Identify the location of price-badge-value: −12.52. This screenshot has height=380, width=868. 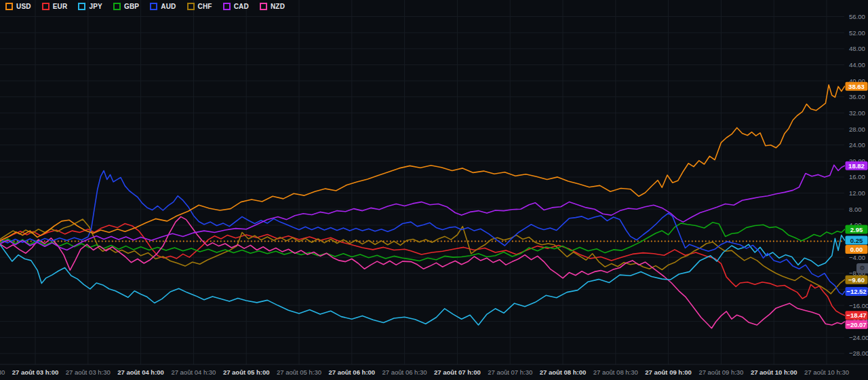
(856, 292).